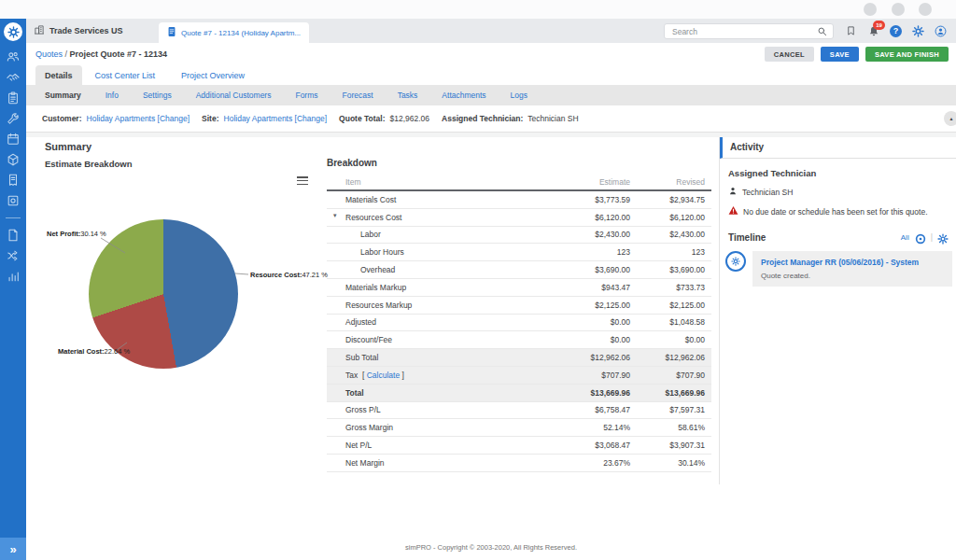 The image size is (956, 560). Describe the element at coordinates (874, 32) in the screenshot. I see `notifications-bell-icon: 19` at that location.